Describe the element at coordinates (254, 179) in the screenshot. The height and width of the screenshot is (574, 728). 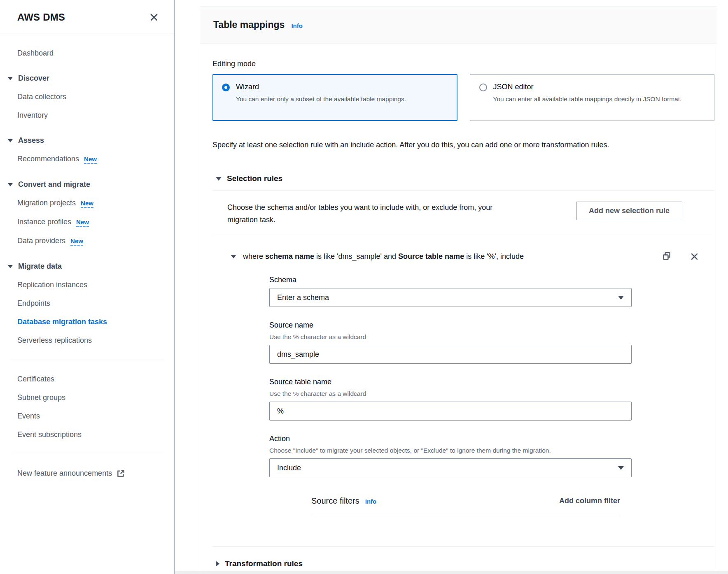
I see `selection-rules-title: Selection rules` at that location.